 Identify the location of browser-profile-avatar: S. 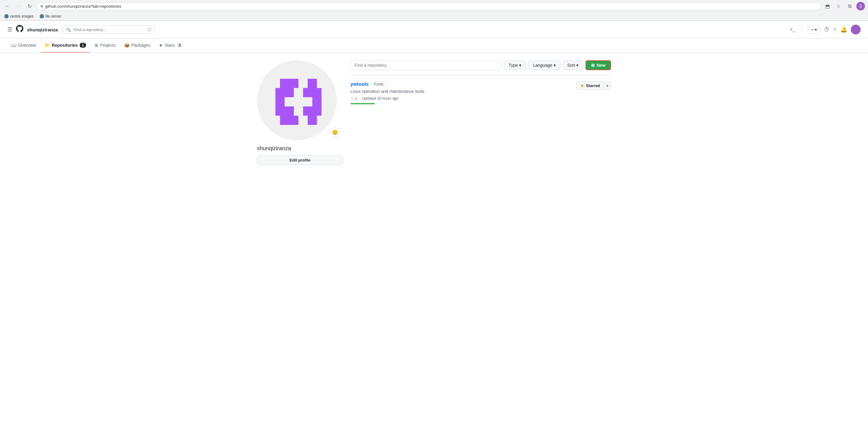
(861, 6).